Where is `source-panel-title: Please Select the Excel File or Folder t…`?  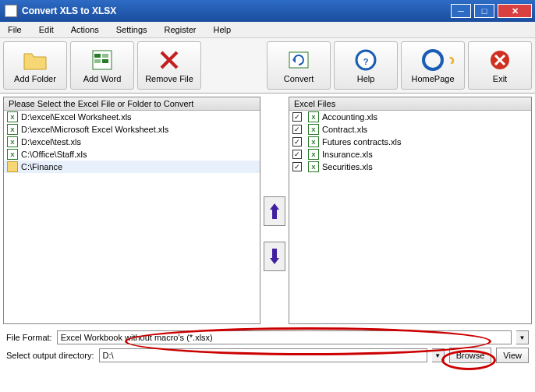 source-panel-title: Please Select the Excel File or Folder t… is located at coordinates (132, 104).